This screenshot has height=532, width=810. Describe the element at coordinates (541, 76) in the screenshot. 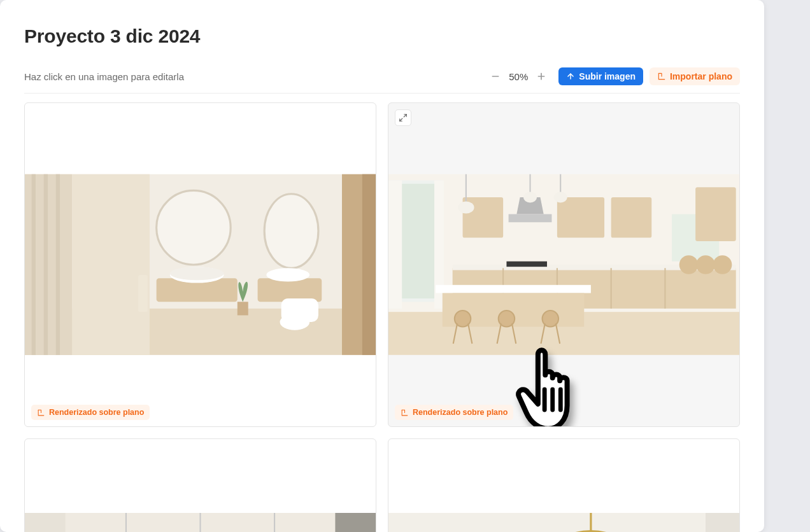

I see `plus-icon` at that location.